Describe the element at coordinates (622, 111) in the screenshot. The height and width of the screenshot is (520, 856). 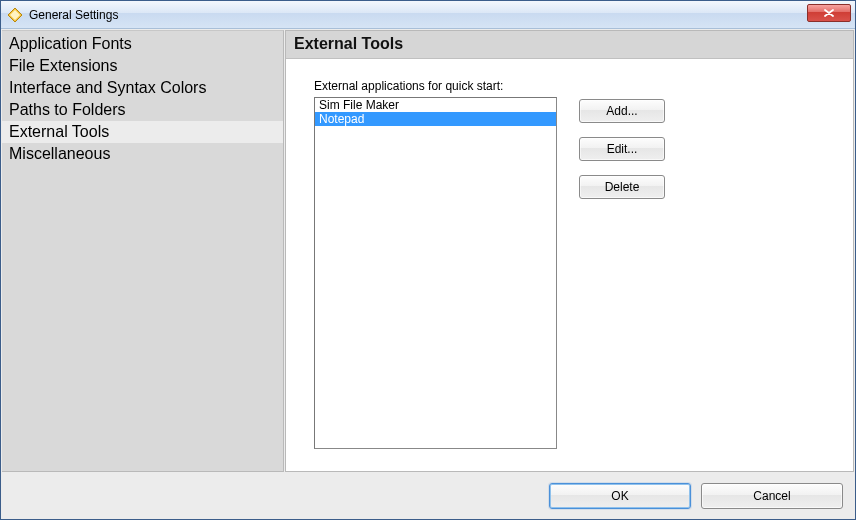
I see `add-button: Add...` at that location.